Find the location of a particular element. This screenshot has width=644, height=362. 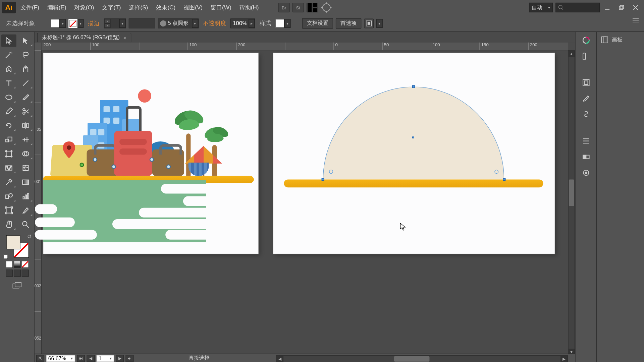

column-graph-tool is located at coordinates (25, 196).